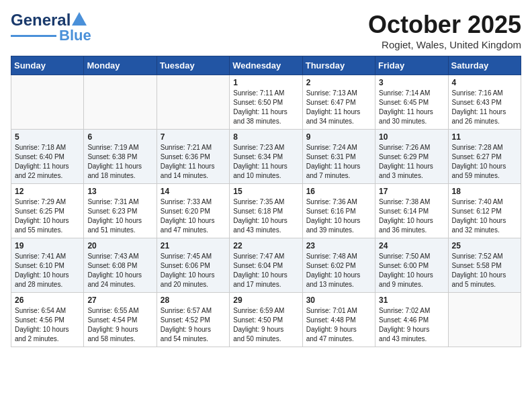 The image size is (532, 411). Describe the element at coordinates (120, 137) in the screenshot. I see `day-number: 6` at that location.